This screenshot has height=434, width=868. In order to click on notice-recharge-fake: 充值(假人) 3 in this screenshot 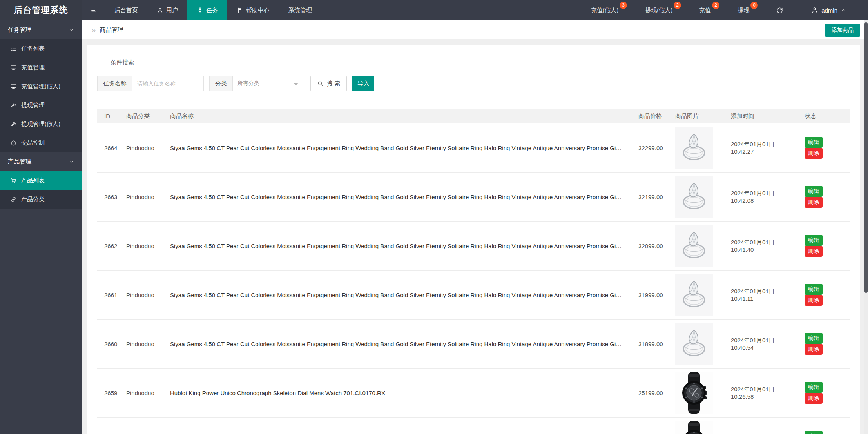, I will do `click(609, 10)`.